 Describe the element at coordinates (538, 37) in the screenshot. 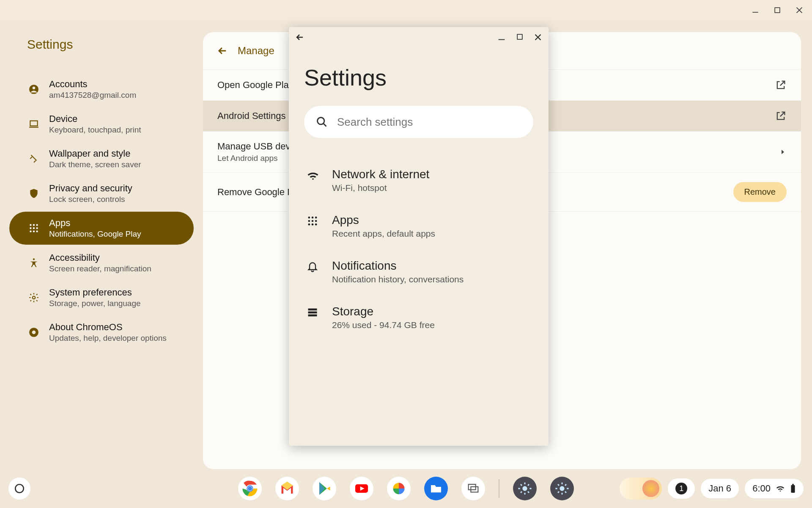

I see `android-close-icon` at that location.